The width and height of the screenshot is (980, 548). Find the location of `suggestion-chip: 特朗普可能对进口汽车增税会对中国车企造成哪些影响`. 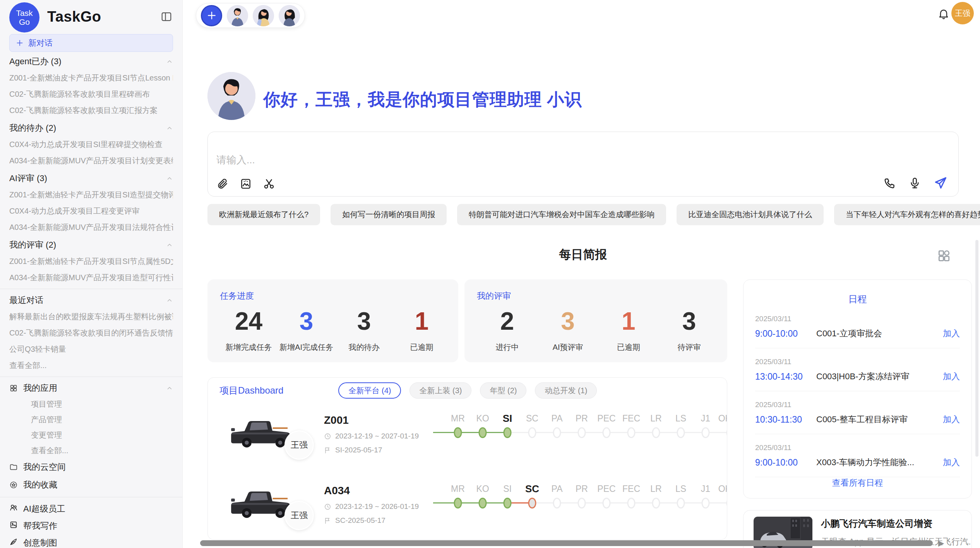

suggestion-chip: 特朗普可能对进口汽车增税会对中国车企造成哪些影响 is located at coordinates (562, 214).